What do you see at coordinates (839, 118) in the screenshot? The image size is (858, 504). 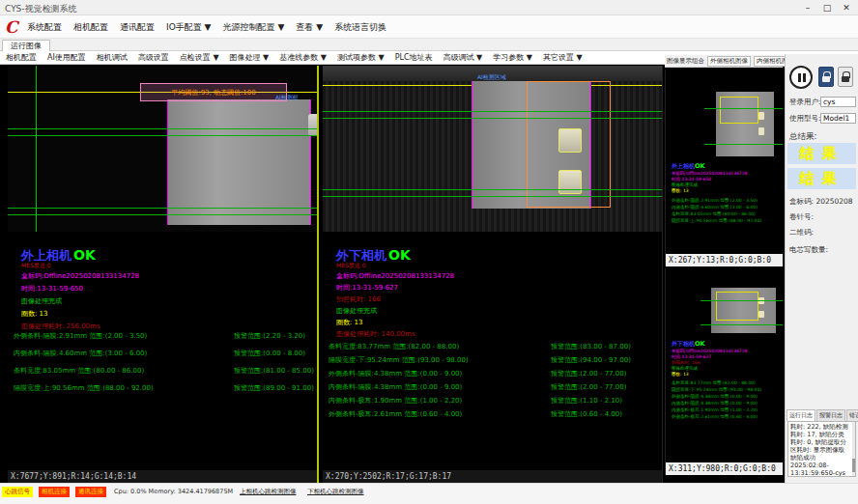 I see `model-field: Model1` at bounding box center [839, 118].